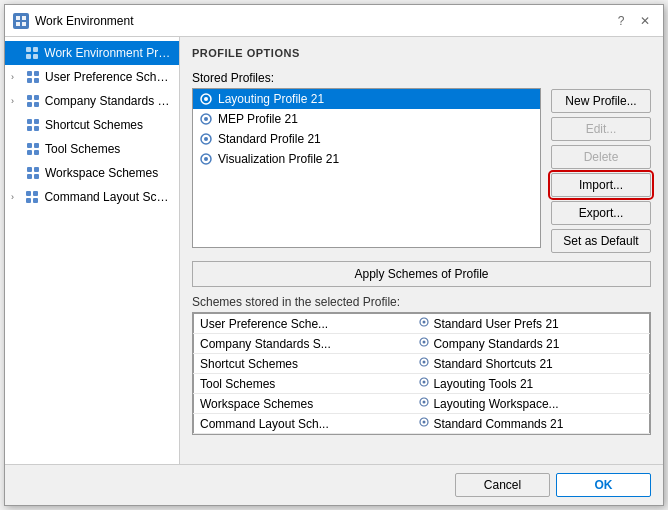 This screenshot has width=668, height=510. Describe the element at coordinates (21, 21) in the screenshot. I see `dialog-icon` at that location.